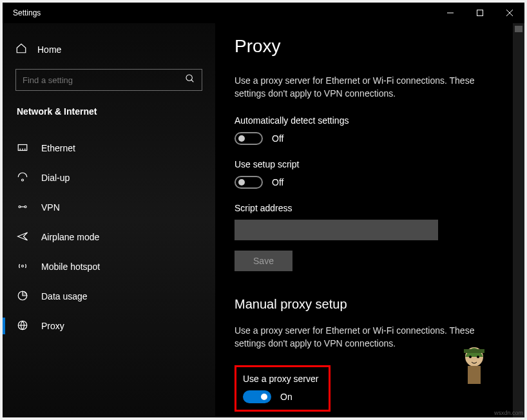 The width and height of the screenshot is (527, 420). I want to click on auto-detect-toggle, so click(249, 138).